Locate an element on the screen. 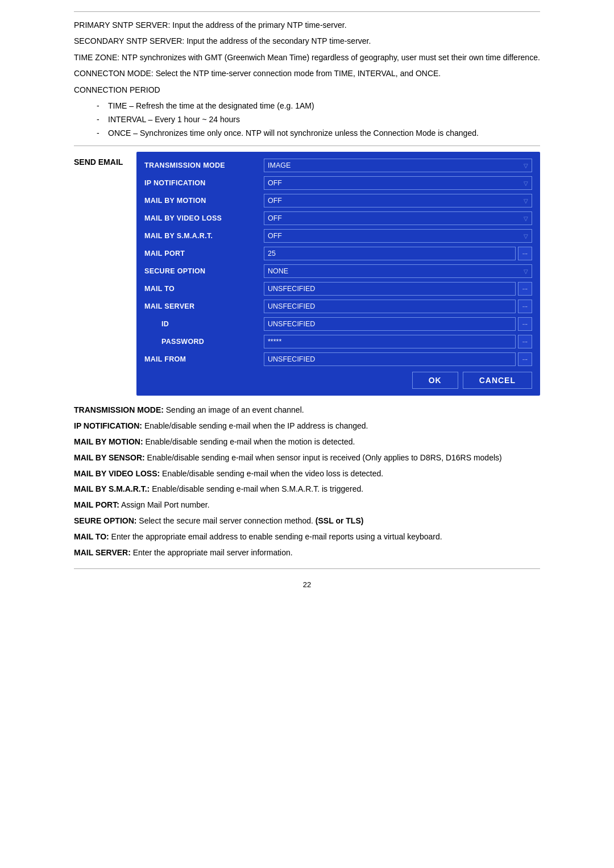  mail-by-motion-arrow: ▽ is located at coordinates (526, 201).